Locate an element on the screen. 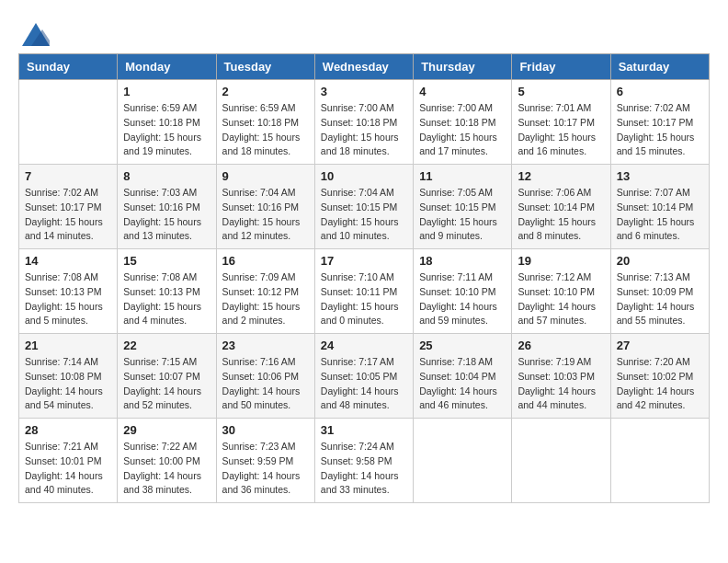  calendar-week-row: 14Sunrise: 7:08 AMSunset: 10:13 PMDaylig… is located at coordinates (364, 292).